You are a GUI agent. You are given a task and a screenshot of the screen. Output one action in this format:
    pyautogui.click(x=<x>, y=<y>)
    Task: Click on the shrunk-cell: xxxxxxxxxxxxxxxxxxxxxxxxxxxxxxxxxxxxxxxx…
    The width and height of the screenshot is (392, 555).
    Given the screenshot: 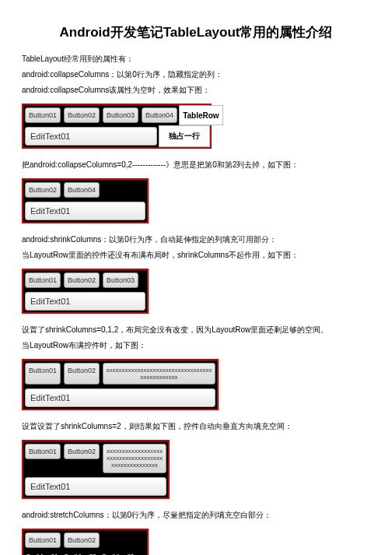 What is the action you would take?
    pyautogui.click(x=135, y=458)
    